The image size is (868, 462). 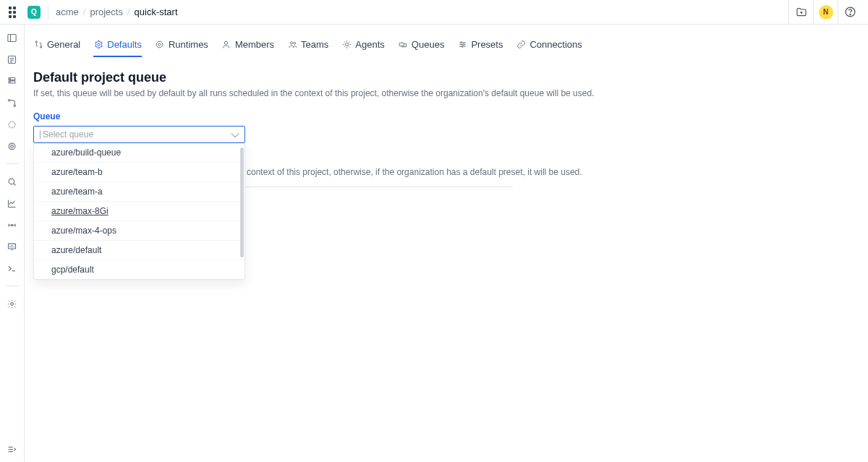 I want to click on tab-label: Runtimes, so click(x=188, y=45).